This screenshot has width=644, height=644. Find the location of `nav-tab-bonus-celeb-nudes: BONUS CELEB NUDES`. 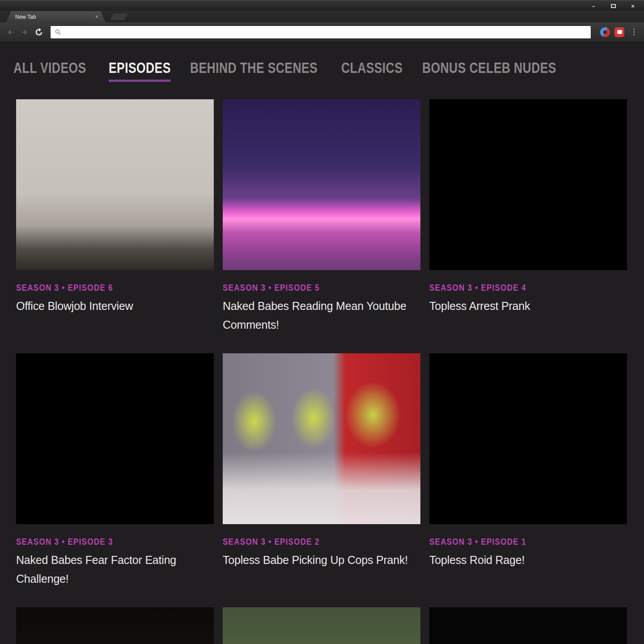

nav-tab-bonus-celeb-nudes: BONUS CELEB NUDES is located at coordinates (489, 68).